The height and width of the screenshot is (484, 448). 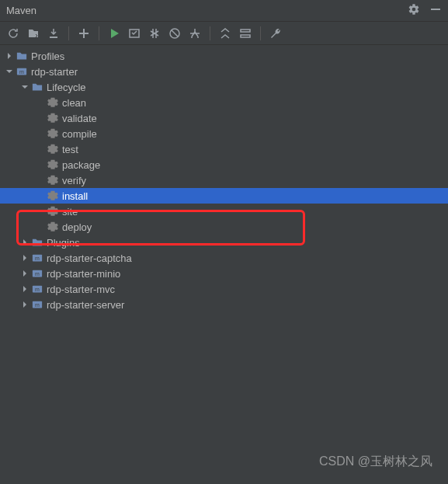 I want to click on tree-label: test, so click(x=70, y=149).